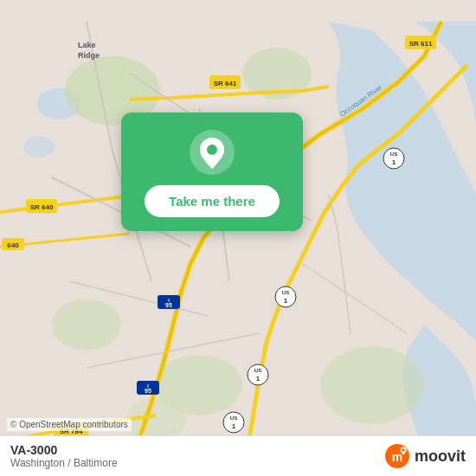  Describe the element at coordinates (440, 457) in the screenshot. I see `moovit-brand-text: moovit` at that location.